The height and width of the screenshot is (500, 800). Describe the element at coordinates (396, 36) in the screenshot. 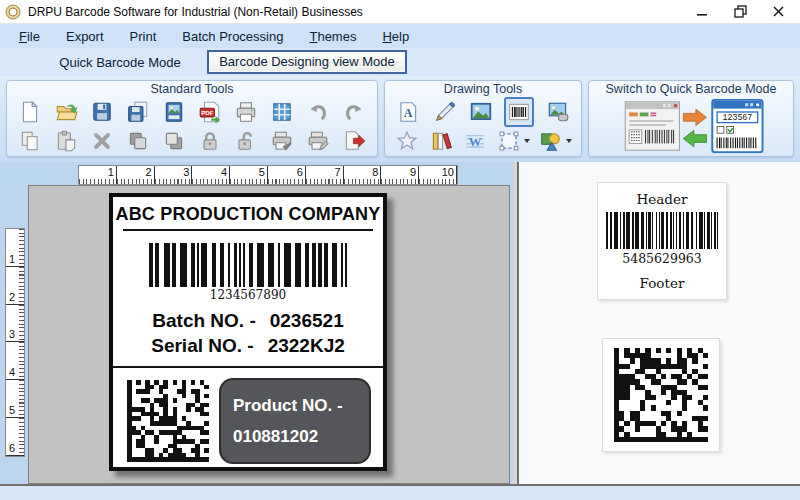

I see `menu-help: Help` at that location.